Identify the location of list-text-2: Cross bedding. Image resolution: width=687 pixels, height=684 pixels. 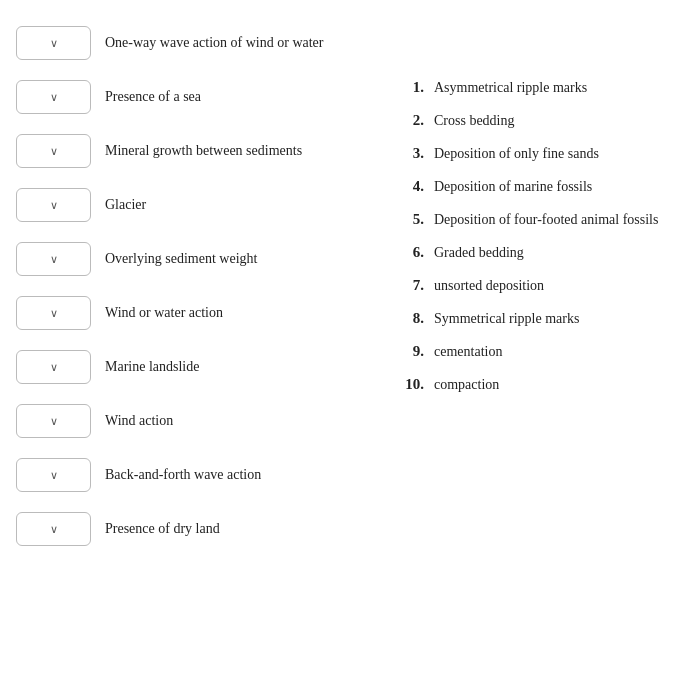
(474, 121).